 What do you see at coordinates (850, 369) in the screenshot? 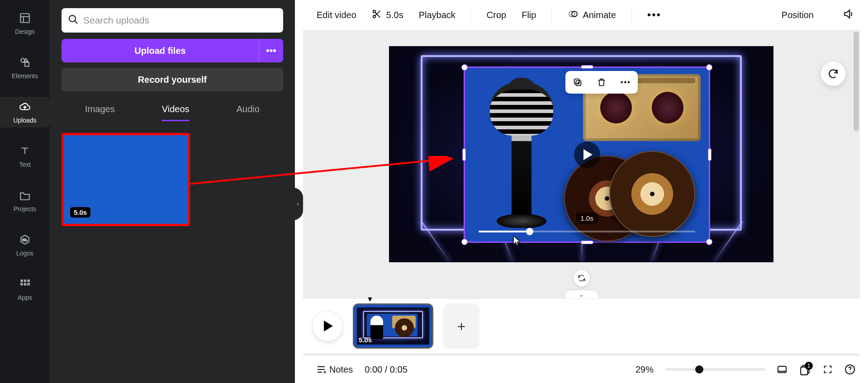
I see `help-button` at bounding box center [850, 369].